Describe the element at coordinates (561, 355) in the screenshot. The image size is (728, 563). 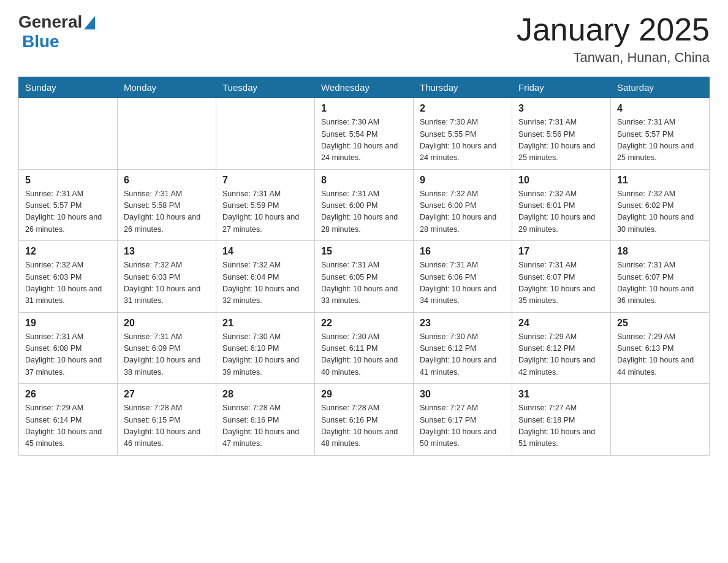
I see `day-info: Sunrise: 7:29 AMSunset: 6:12 PMDaylight:…` at that location.